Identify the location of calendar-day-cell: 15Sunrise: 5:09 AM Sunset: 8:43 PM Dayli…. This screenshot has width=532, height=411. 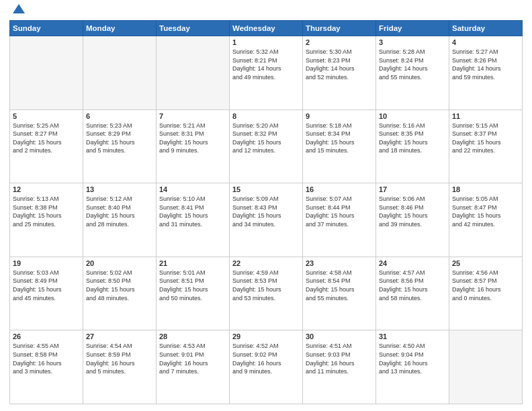
(266, 220).